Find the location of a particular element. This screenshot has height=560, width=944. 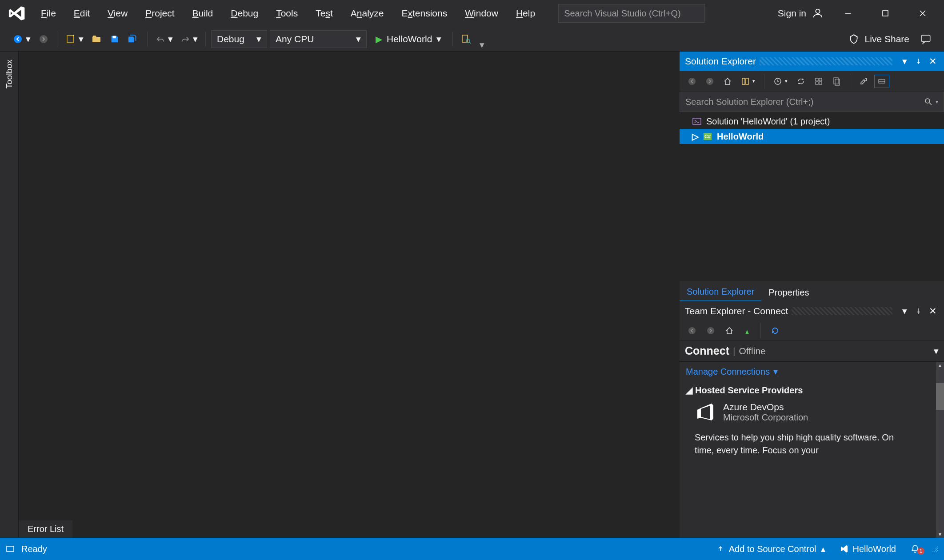

close-button is located at coordinates (923, 13).